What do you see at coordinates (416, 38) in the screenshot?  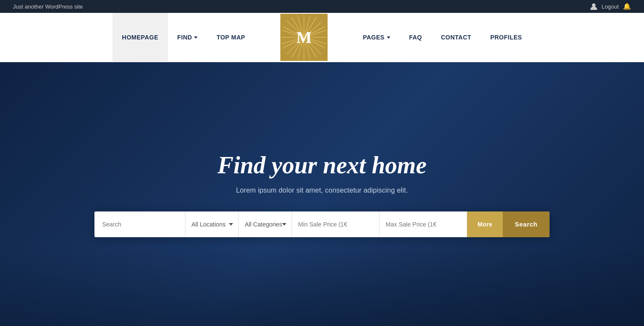 I see `nav-item-faq: FAQ` at bounding box center [416, 38].